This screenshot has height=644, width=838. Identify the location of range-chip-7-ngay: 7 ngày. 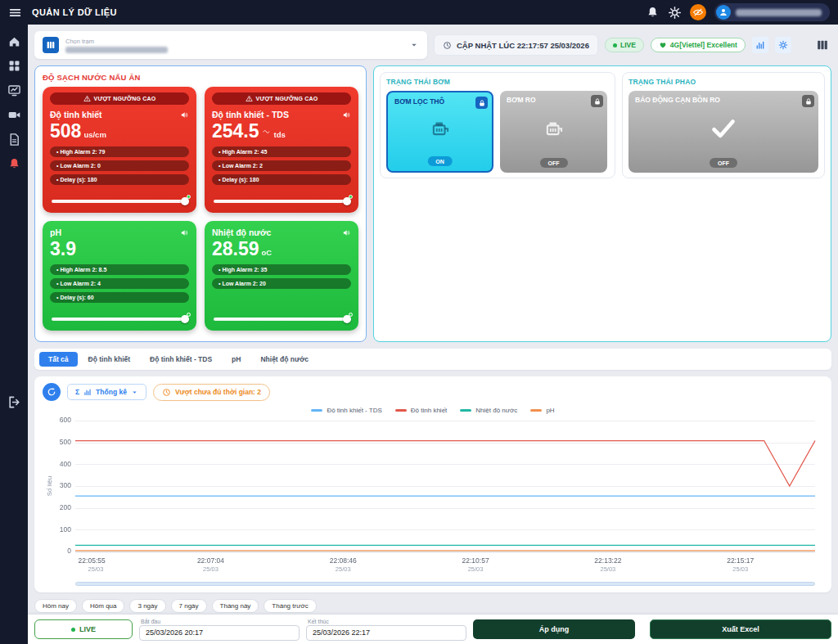
(189, 606).